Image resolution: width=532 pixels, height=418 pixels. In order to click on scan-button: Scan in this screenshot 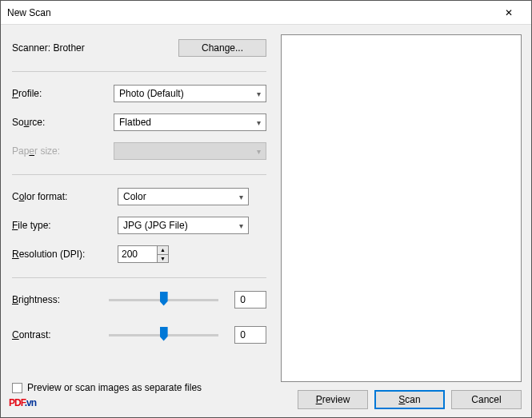, I will do `click(410, 400)`.